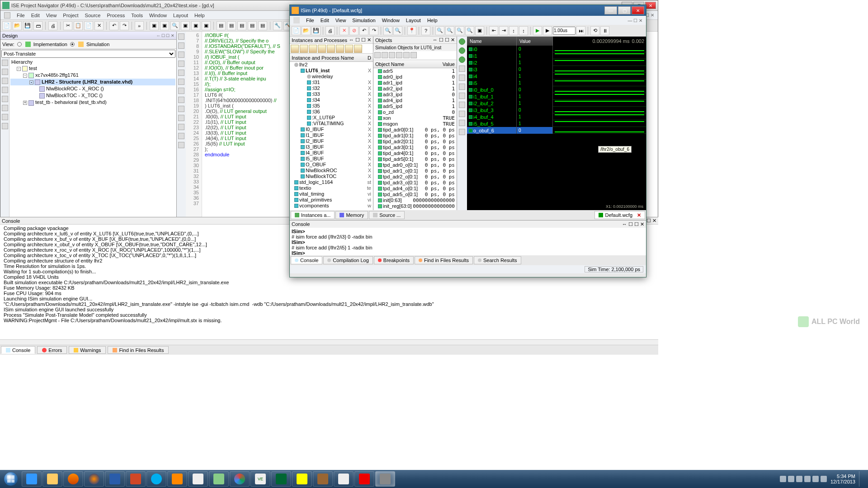 This screenshot has width=868, height=488. Describe the element at coordinates (89, 54) in the screenshot. I see `simulation-phase-dropdown: Post-Translate` at that location.